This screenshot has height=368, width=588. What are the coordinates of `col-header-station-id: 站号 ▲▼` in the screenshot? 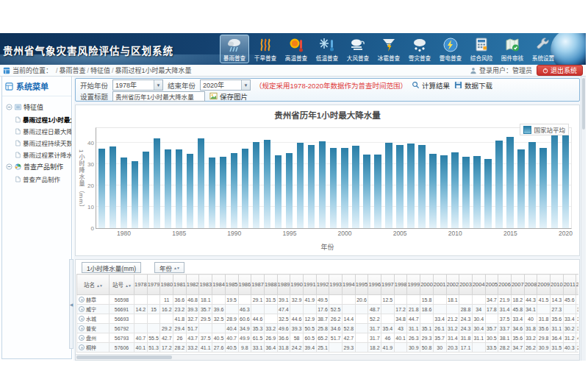 It's located at (122, 285).